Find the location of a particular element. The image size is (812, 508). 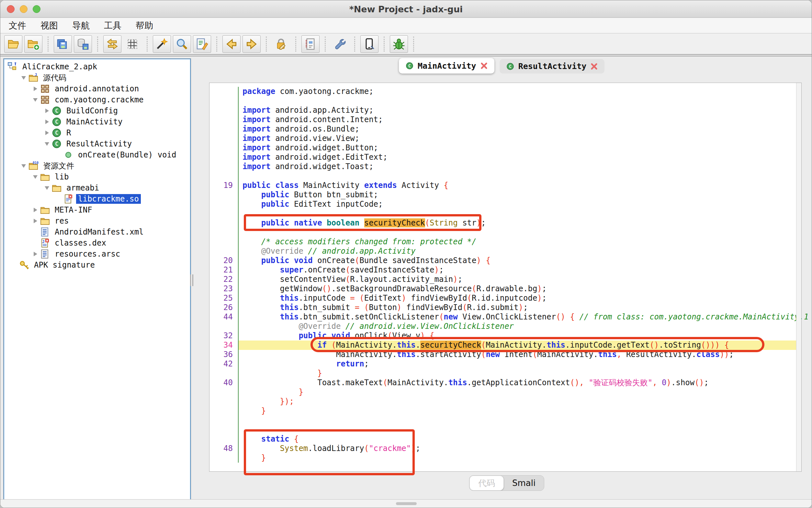

code-line: import android.content.Intent; is located at coordinates (506, 120).